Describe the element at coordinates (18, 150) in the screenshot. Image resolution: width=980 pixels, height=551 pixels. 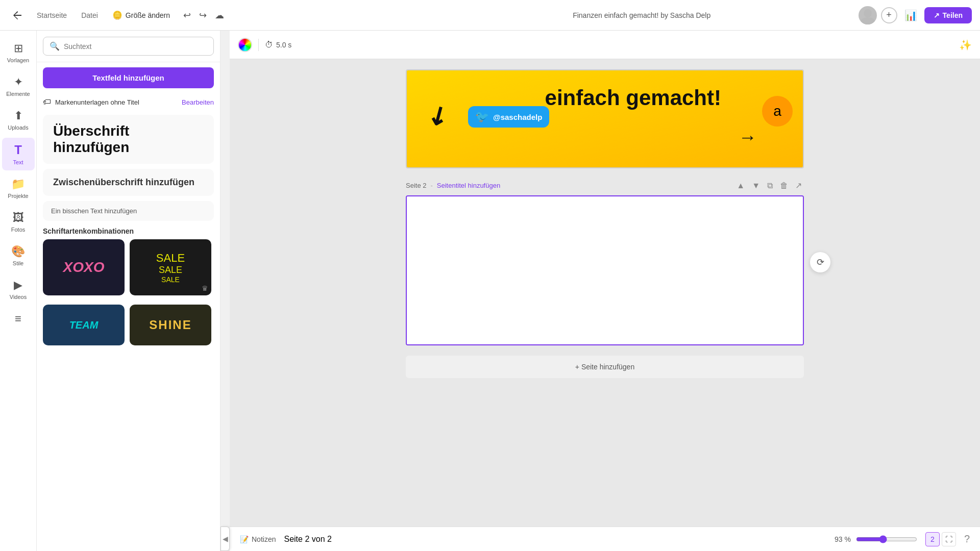
I see `text-icon: T` at that location.